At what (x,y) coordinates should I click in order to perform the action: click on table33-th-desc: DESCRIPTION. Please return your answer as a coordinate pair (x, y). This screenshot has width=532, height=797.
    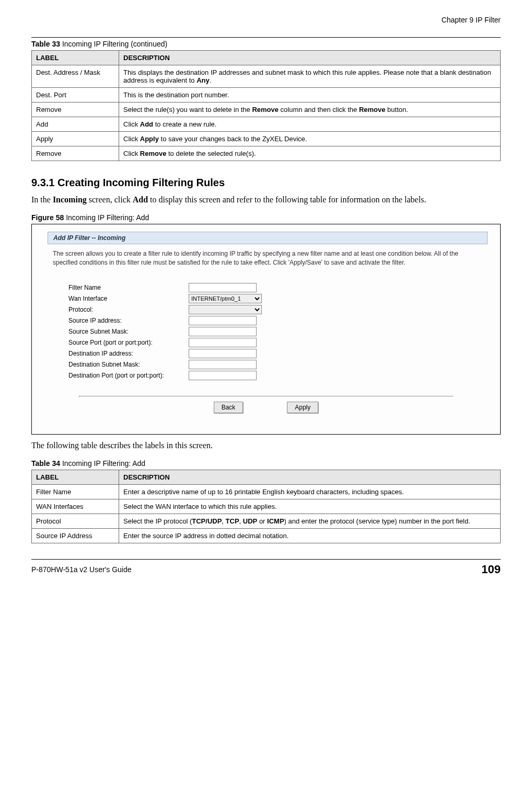
    Looking at the image, I should click on (310, 58).